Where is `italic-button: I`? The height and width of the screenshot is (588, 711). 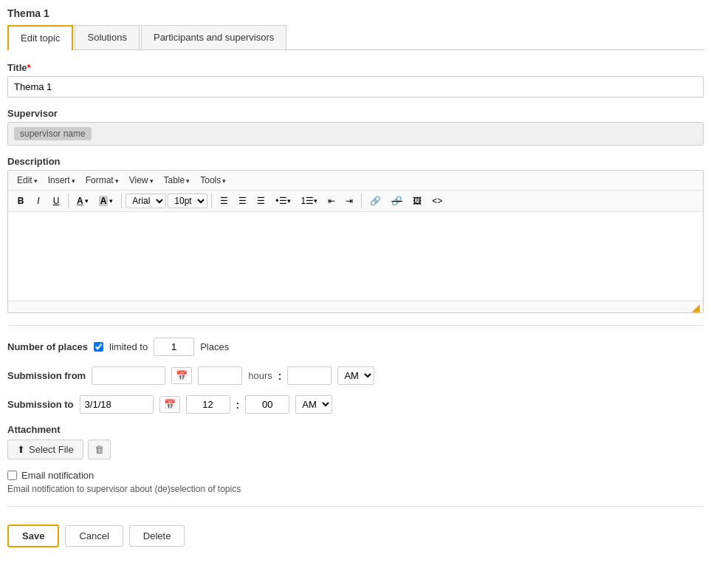
italic-button: I is located at coordinates (38, 201).